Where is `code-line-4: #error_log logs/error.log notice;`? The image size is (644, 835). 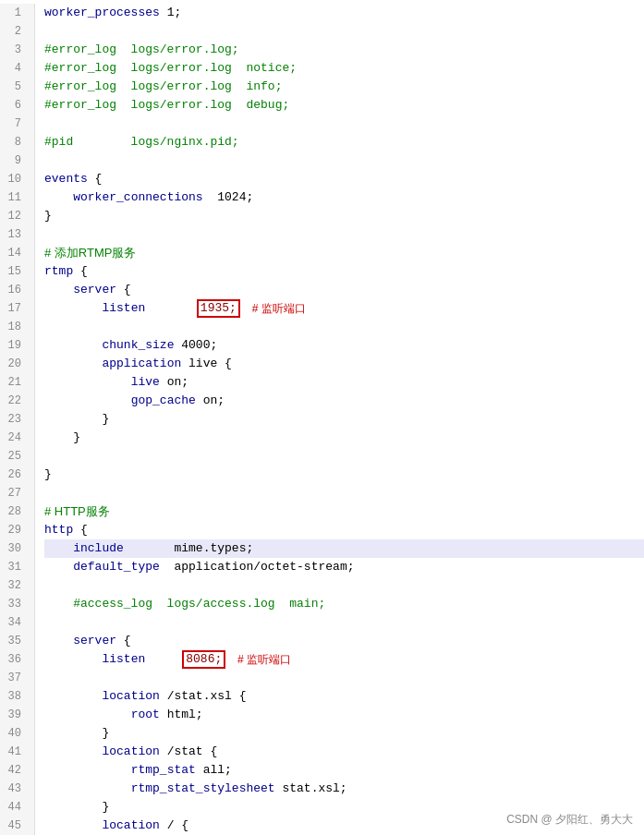
code-line-4: #error_log logs/error.log notice; is located at coordinates (344, 68).